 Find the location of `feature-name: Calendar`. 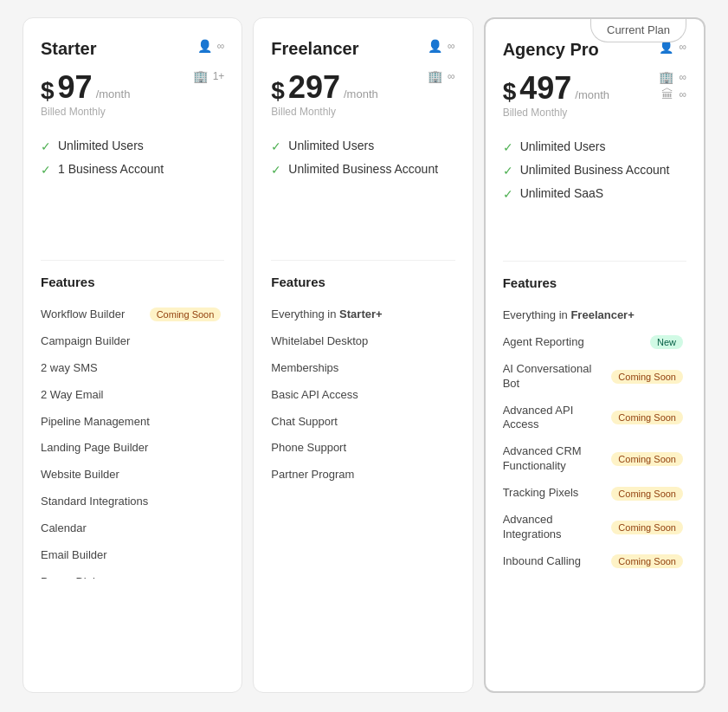

feature-name: Calendar is located at coordinates (131, 528).